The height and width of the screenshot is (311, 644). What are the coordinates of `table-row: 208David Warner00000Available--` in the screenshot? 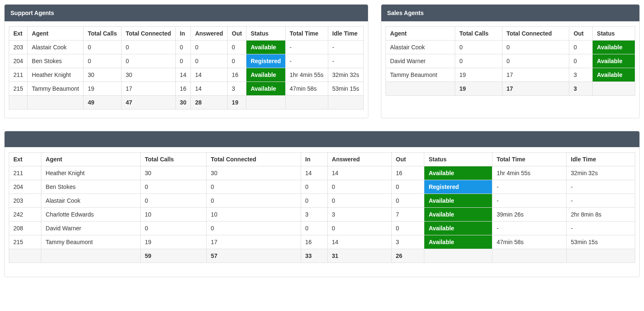 It's located at (322, 228).